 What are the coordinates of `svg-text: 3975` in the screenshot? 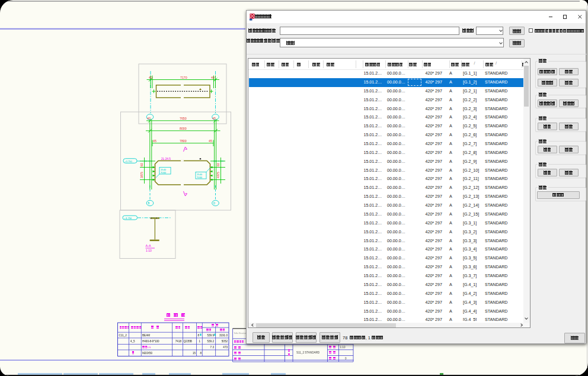 It's located at (142, 175).